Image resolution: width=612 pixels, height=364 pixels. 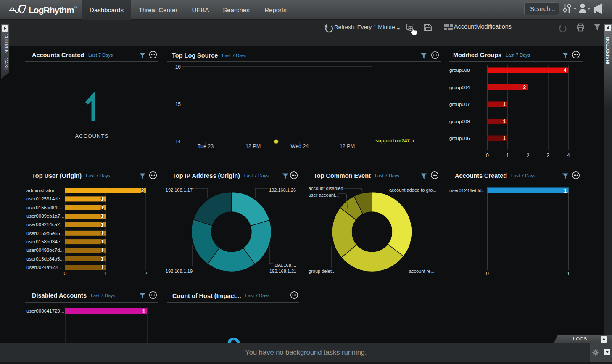 What do you see at coordinates (395, 141) in the screenshot?
I see `svg-text: supportxm747 lr` at bounding box center [395, 141].